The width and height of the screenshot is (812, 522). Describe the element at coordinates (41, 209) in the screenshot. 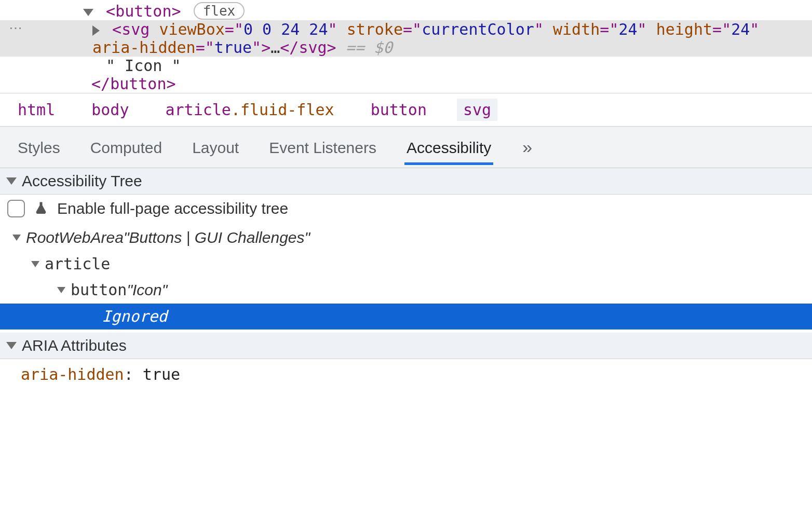

I see `experiment-flask-icon` at that location.